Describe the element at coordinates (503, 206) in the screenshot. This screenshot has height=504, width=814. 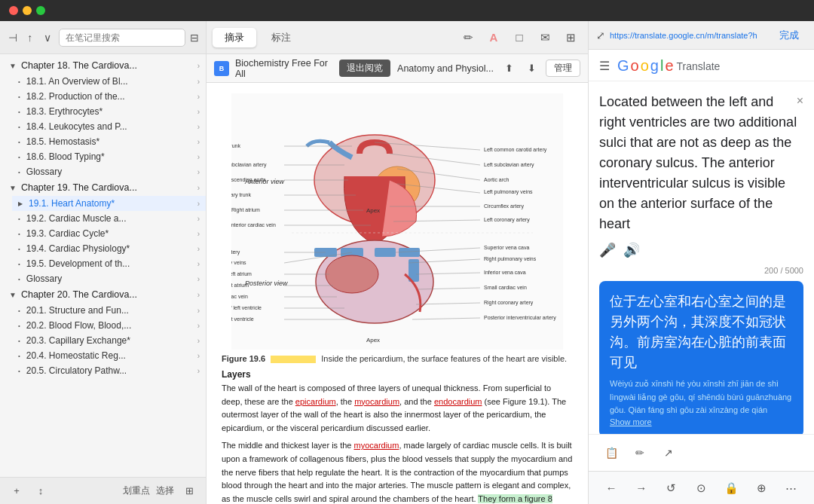
I see `svg-text: Circumflex artery` at that location.